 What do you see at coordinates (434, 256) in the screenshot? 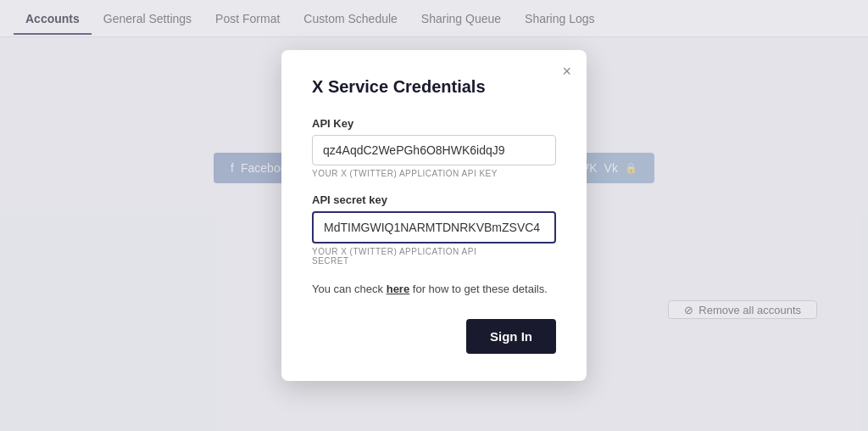
I see `api-secret-hint: YOUR X (TWITTER) APPLICATION API SECRET` at bounding box center [434, 256].